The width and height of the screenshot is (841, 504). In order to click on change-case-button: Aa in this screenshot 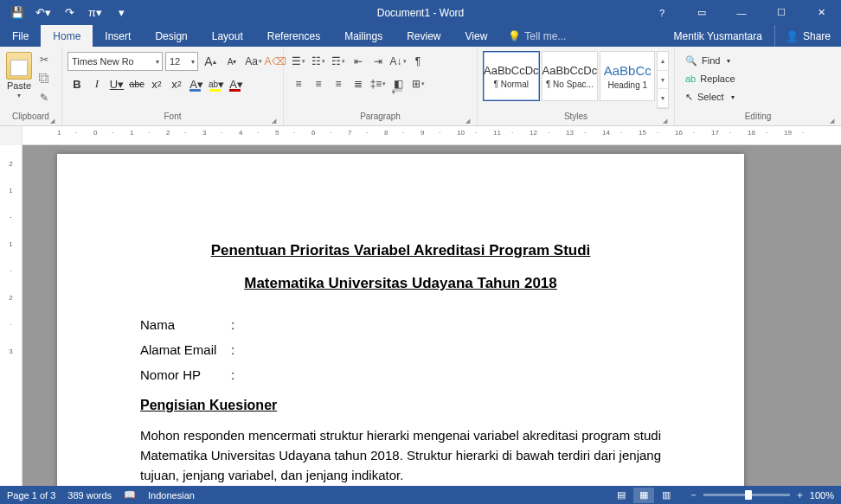, I will do `click(254, 61)`.